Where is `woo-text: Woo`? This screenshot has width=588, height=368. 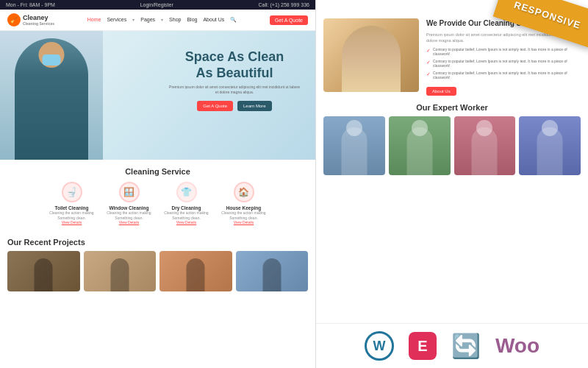
woo-text: Woo is located at coordinates (517, 346).